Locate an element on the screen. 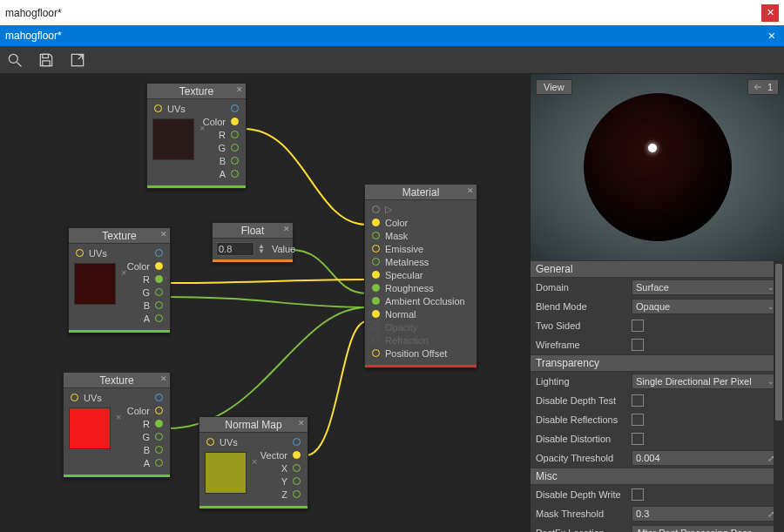 Image resolution: width=784 pixels, height=532 pixels. opacity-threshold-field: 0.004⤢ is located at coordinates (706, 458).